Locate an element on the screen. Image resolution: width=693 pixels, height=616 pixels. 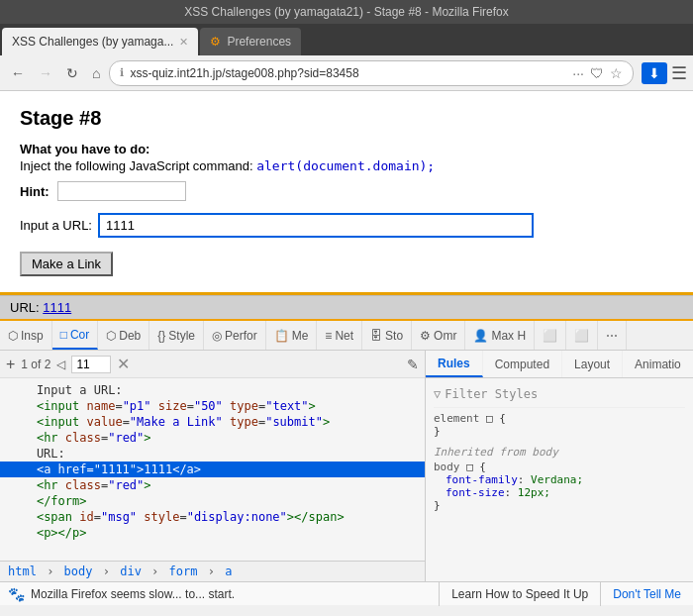
close-tab-icon: ✕ is located at coordinates (184, 42).